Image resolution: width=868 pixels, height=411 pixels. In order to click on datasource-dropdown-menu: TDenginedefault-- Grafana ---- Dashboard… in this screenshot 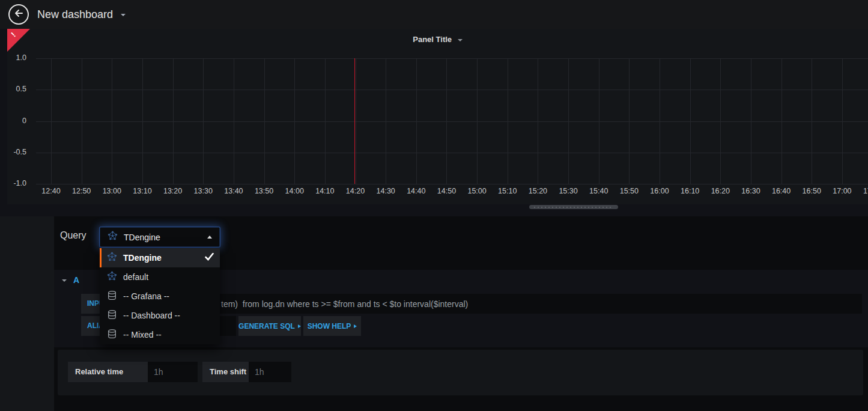, I will do `click(160, 296)`.